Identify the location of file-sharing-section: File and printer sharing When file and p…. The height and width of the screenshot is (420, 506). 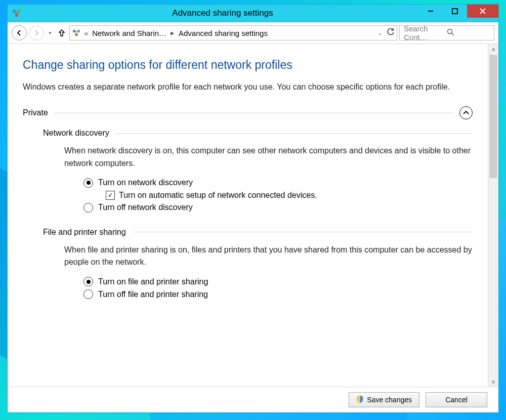
(258, 264).